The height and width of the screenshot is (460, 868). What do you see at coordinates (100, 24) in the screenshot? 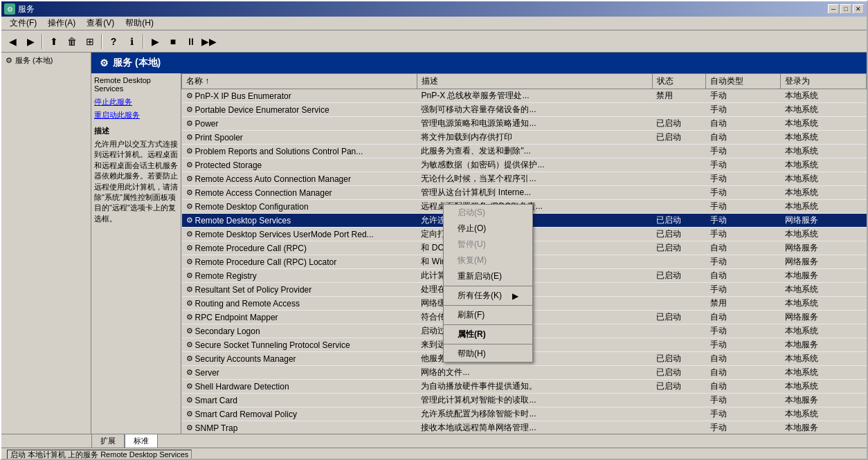
I see `menu-view: 查看(V)` at bounding box center [100, 24].